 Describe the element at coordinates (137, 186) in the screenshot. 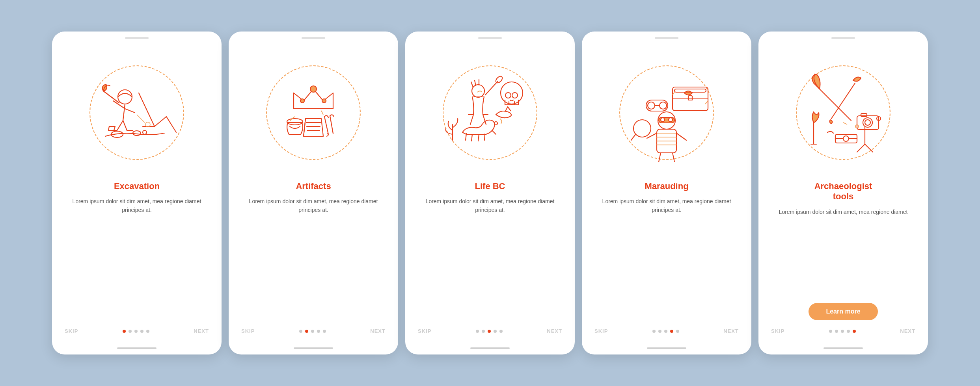

I see `screen-title-excavation: Excavation` at that location.